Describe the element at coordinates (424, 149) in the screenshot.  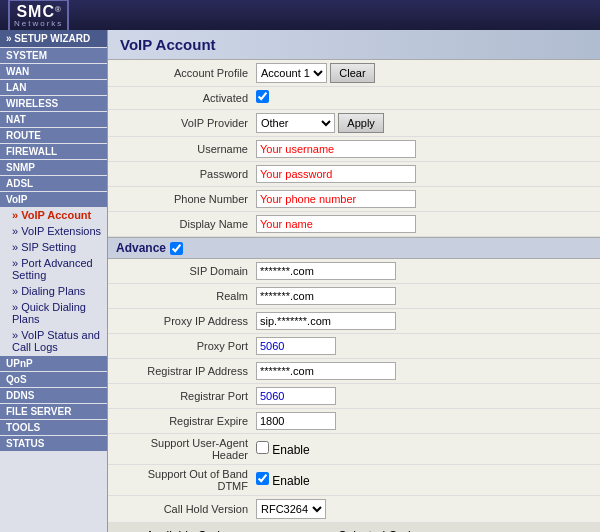
I see `username-value` at that location.